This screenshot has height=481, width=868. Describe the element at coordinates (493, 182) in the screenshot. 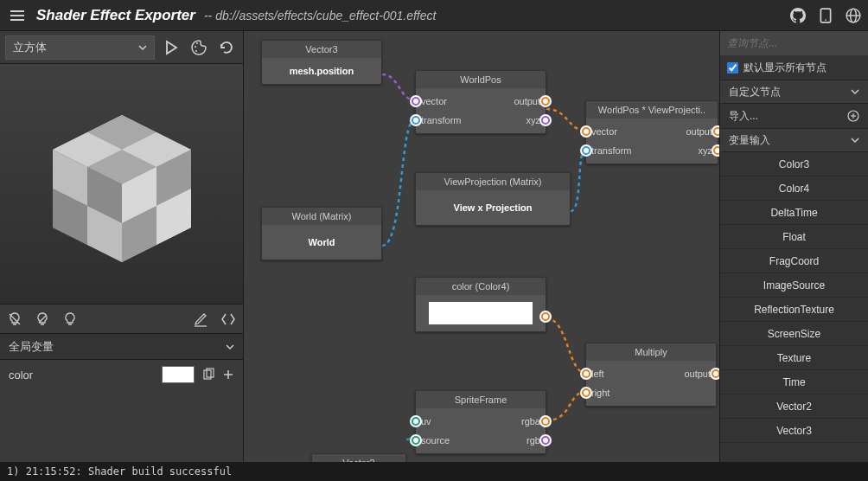

I see `node-title: ViewProjection (Matrix)` at that location.